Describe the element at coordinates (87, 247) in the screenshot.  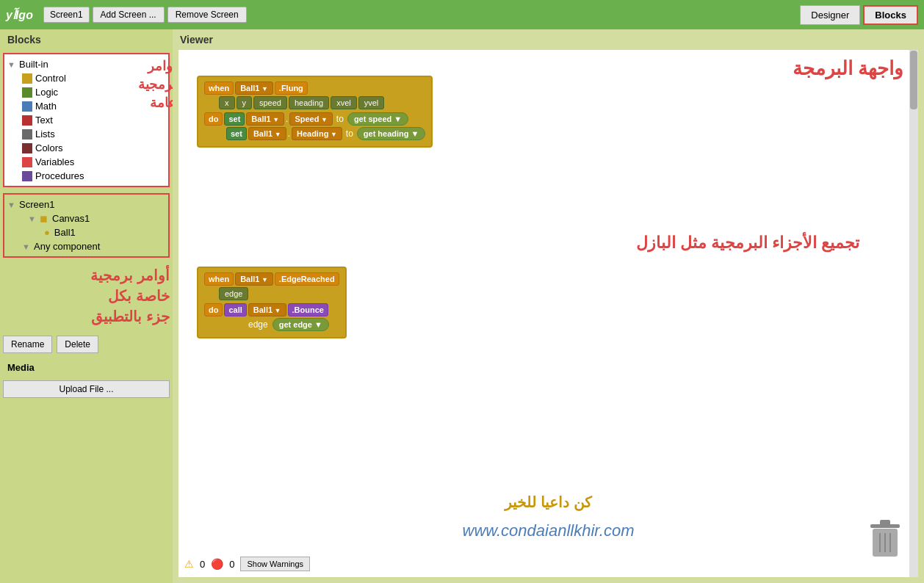
I see `any-component-item: ▼ Any component` at that location.